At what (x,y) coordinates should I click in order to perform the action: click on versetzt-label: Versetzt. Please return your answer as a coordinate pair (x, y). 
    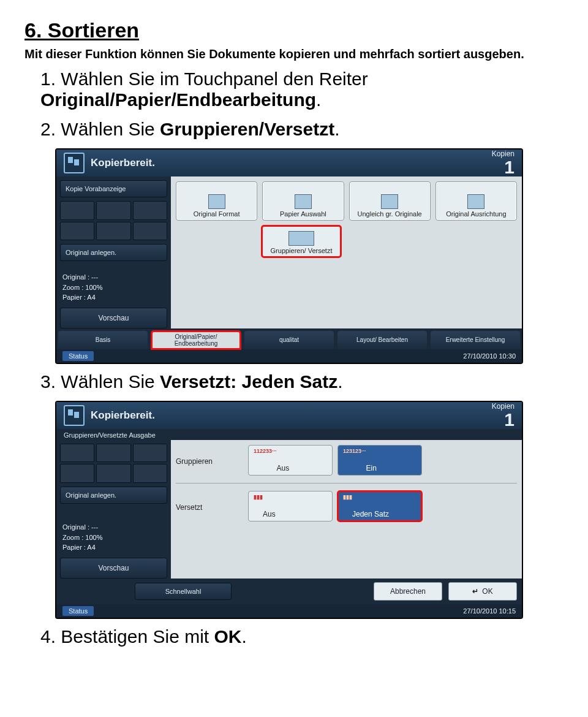
    Looking at the image, I should click on (209, 506).